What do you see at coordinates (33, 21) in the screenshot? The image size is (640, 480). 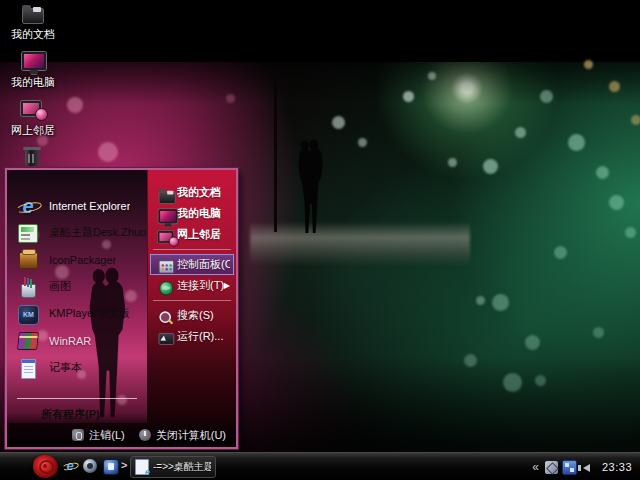 I see `desktop-icon-my-documents: 我的文档` at bounding box center [33, 21].